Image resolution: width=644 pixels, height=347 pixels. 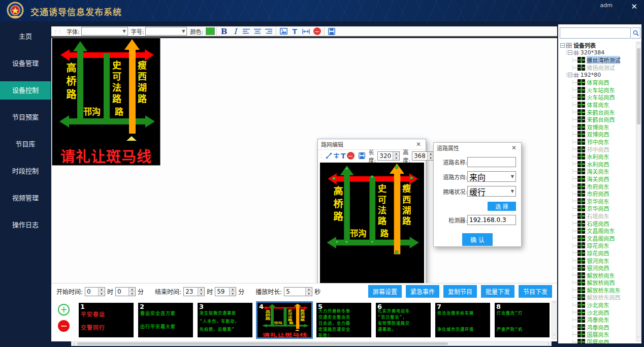 What do you see at coordinates (597, 156) in the screenshot?
I see `device-item: ┊──水利岗东` at bounding box center [597, 156].